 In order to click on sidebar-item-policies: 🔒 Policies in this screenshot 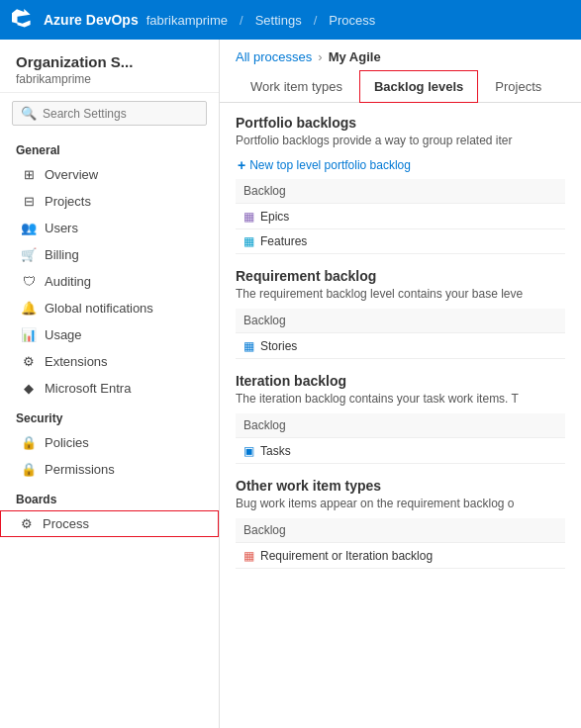, I will do `click(109, 443)`.